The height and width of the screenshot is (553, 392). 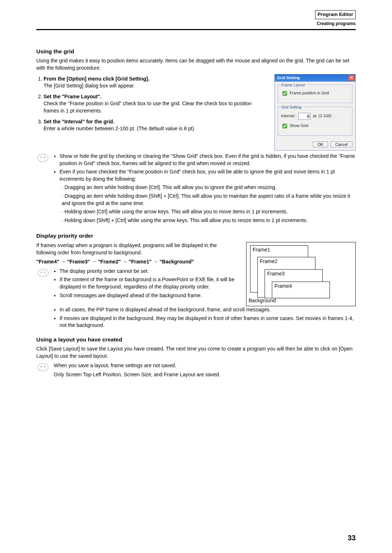 What do you see at coordinates (208, 160) in the screenshot?
I see `grid-note-1: Show or hide the grid by checking or cle…` at bounding box center [208, 160].